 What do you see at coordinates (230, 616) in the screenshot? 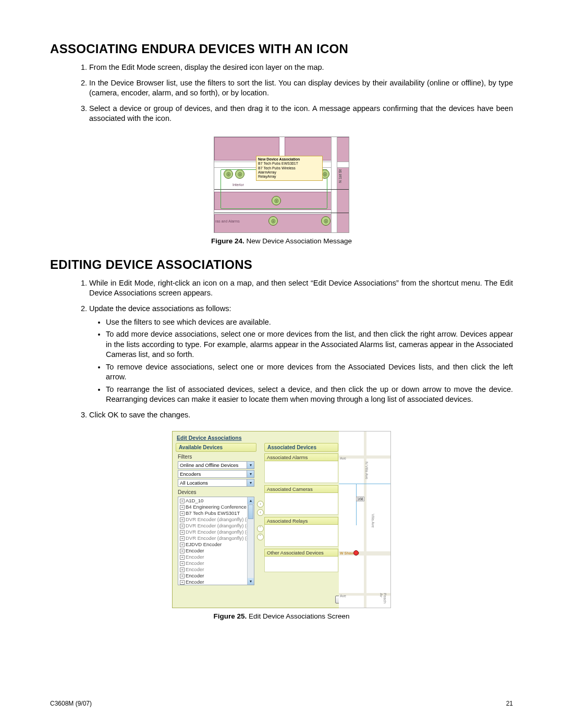
I see `figure-25-caption-label: Figure 25.` at bounding box center [230, 616].